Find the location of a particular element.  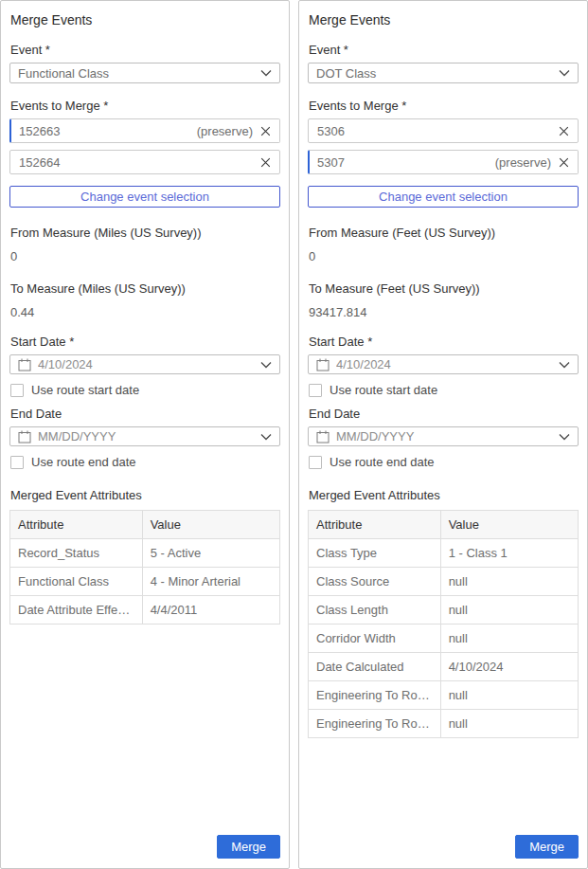

event-id: 5307 is located at coordinates (406, 163).